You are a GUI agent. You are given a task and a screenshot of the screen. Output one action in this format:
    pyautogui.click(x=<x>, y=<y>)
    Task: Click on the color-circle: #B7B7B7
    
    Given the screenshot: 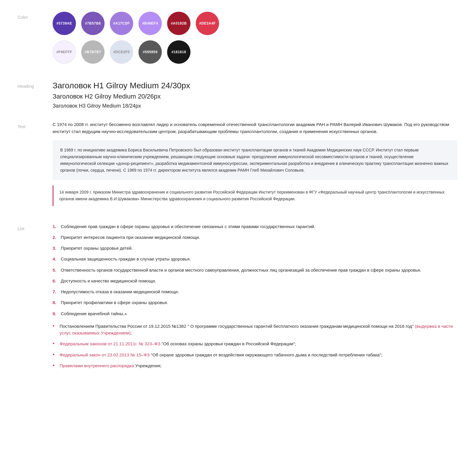 What is the action you would take?
    pyautogui.click(x=93, y=52)
    